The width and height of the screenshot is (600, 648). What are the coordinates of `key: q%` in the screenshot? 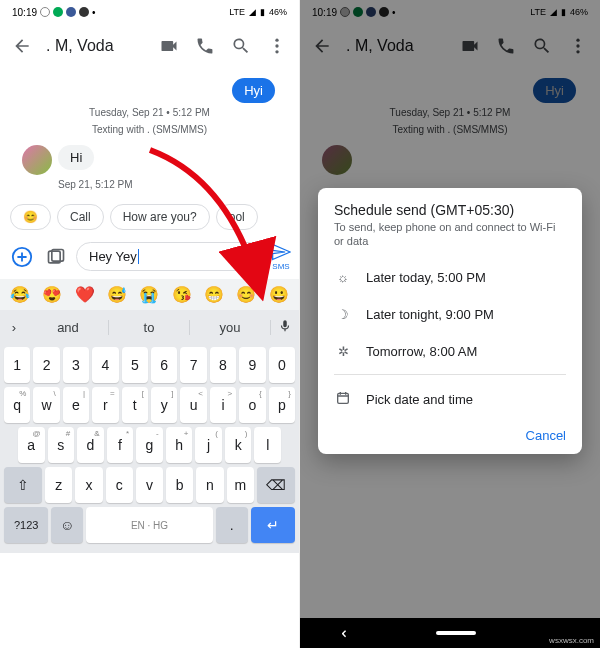 It's located at (17, 405).